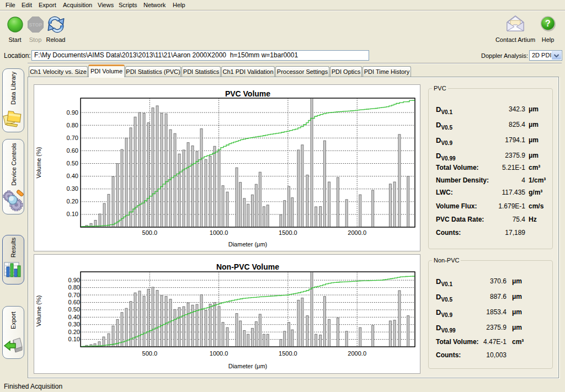  Describe the element at coordinates (248, 94) in the screenshot. I see `svg-text: PVC Volume` at that location.